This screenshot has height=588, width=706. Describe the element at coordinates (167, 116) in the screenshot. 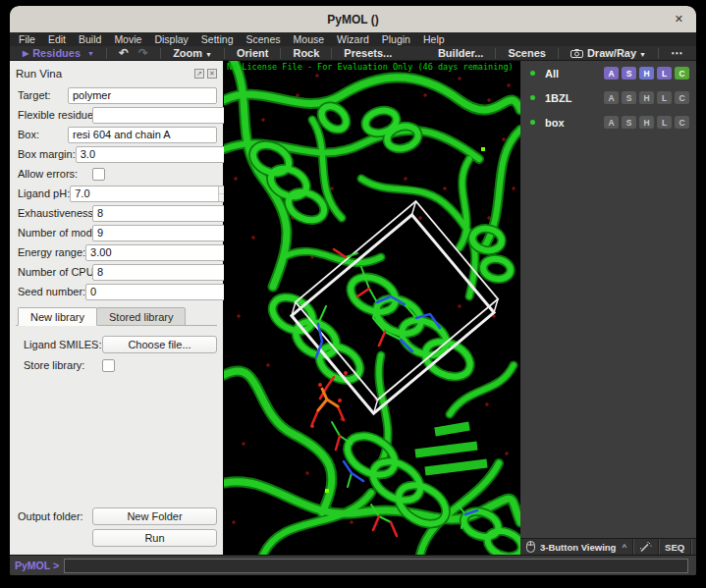

I see `flexible-residues-input` at that location.